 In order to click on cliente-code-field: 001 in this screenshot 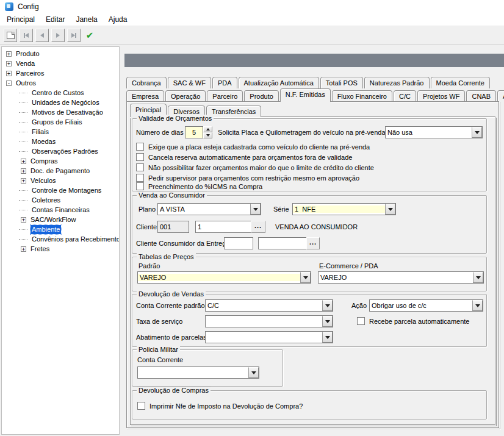, I will do `click(173, 227)`.